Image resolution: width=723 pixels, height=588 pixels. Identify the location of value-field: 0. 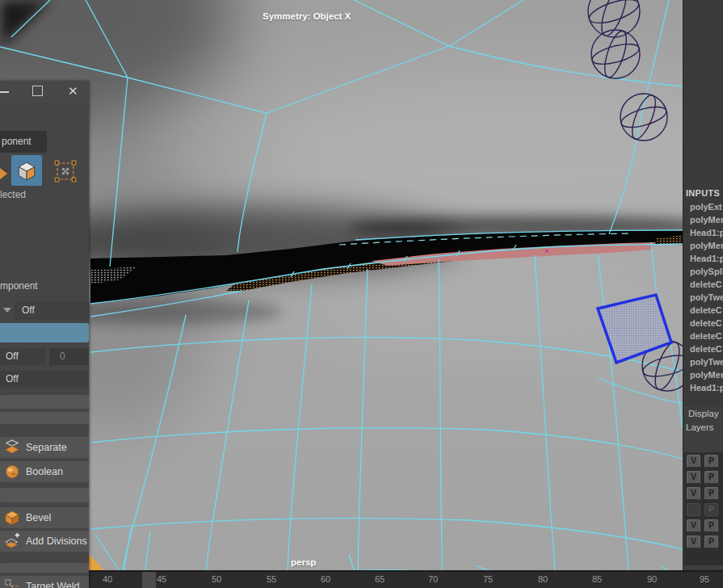
(69, 357).